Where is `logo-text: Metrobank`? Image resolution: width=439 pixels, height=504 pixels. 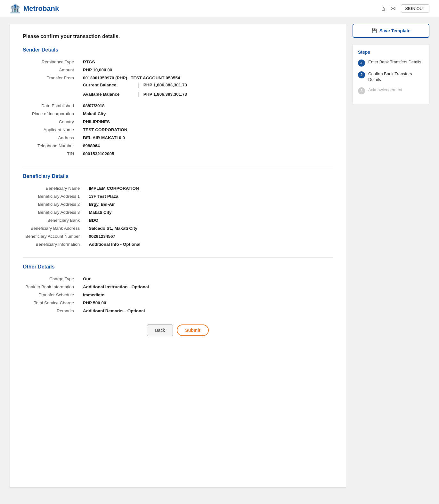
logo-text: Metrobank is located at coordinates (41, 9).